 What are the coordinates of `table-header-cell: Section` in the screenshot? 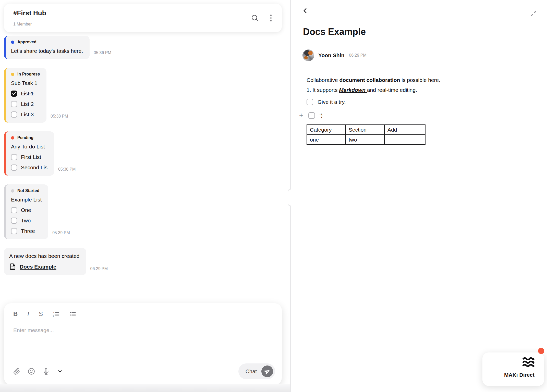 It's located at (365, 130).